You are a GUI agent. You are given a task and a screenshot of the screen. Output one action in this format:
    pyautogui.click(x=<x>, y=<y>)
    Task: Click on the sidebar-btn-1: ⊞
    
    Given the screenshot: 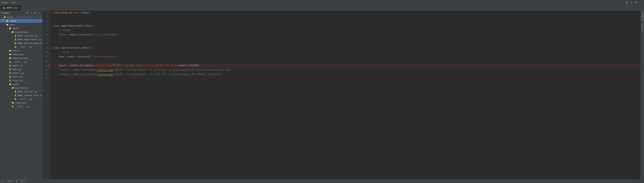 What is the action you would take?
    pyautogui.click(x=28, y=13)
    